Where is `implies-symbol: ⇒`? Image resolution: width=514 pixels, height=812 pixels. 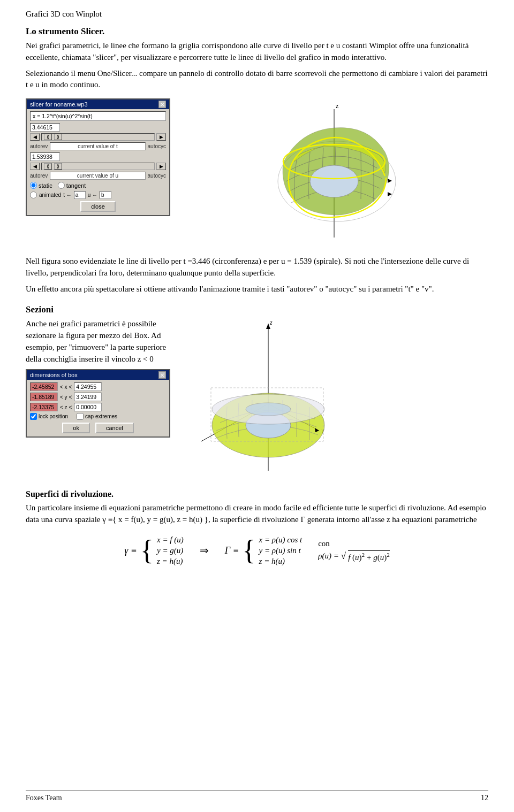
implies-symbol: ⇒ is located at coordinates (205, 550).